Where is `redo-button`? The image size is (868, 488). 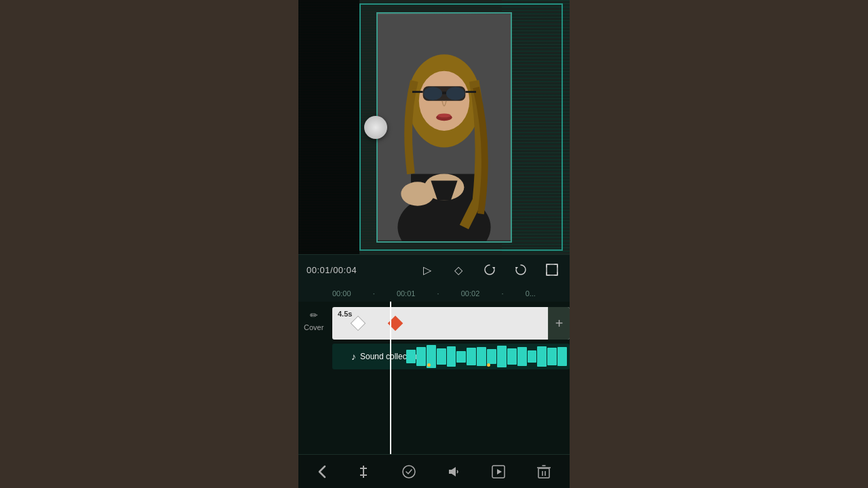 redo-button is located at coordinates (521, 270).